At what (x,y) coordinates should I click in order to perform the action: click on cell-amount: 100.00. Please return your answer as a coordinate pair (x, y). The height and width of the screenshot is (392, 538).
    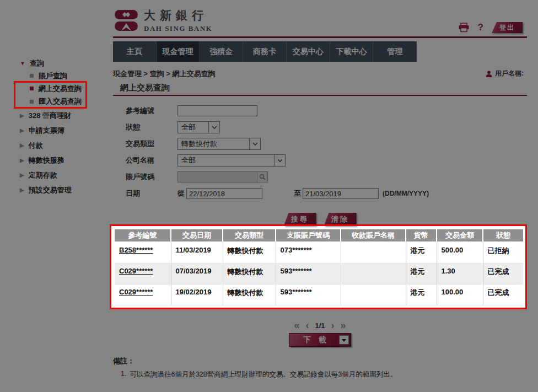
    Looking at the image, I should click on (460, 294).